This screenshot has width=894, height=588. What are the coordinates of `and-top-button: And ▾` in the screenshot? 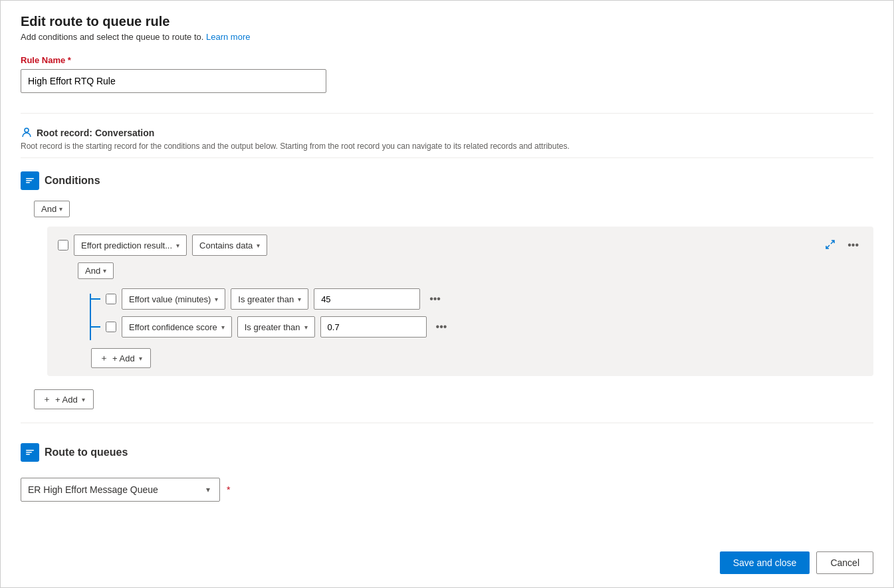 It's located at (52, 209).